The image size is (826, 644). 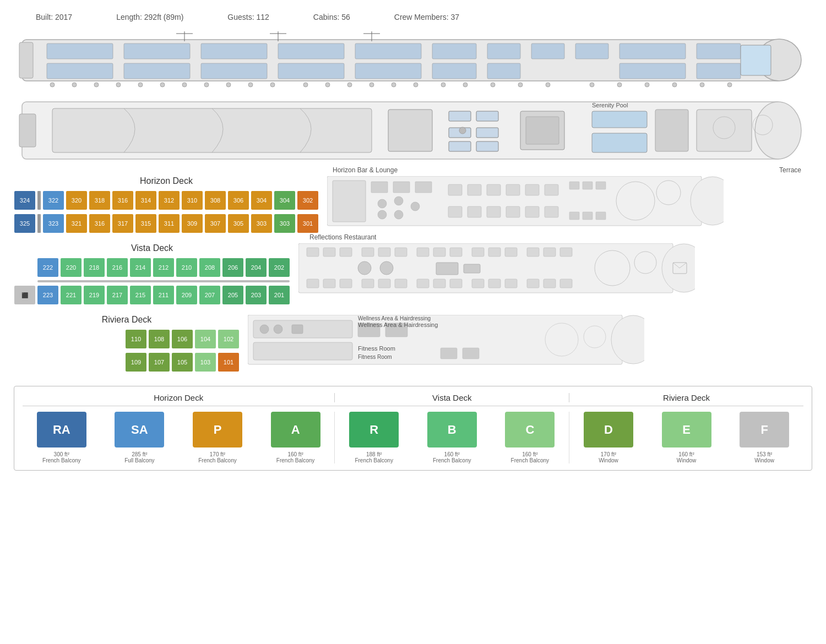 I want to click on riviera-104: 104, so click(x=205, y=339).